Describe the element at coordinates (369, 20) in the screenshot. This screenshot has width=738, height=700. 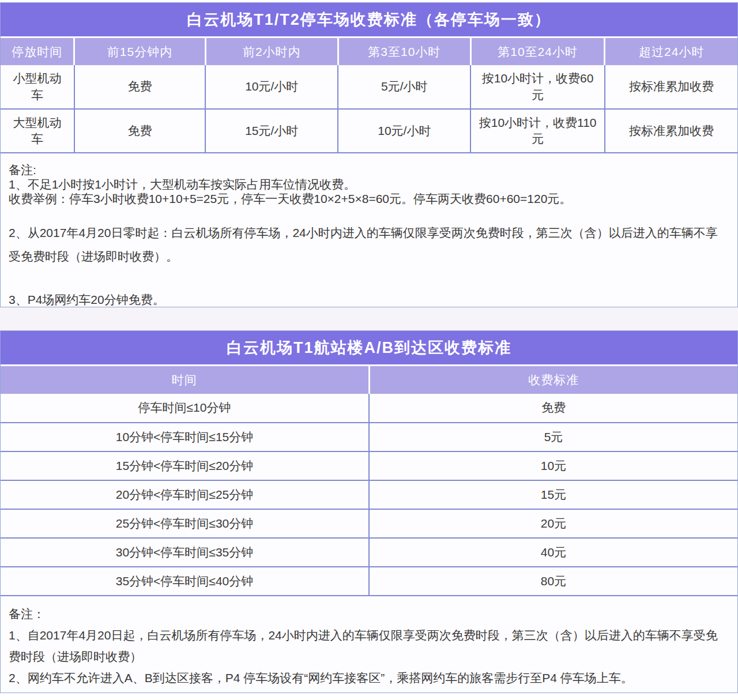
I see `t1t2-table-title: 白云机场T1/T2停车场收费标准（各停车场一致）` at that location.